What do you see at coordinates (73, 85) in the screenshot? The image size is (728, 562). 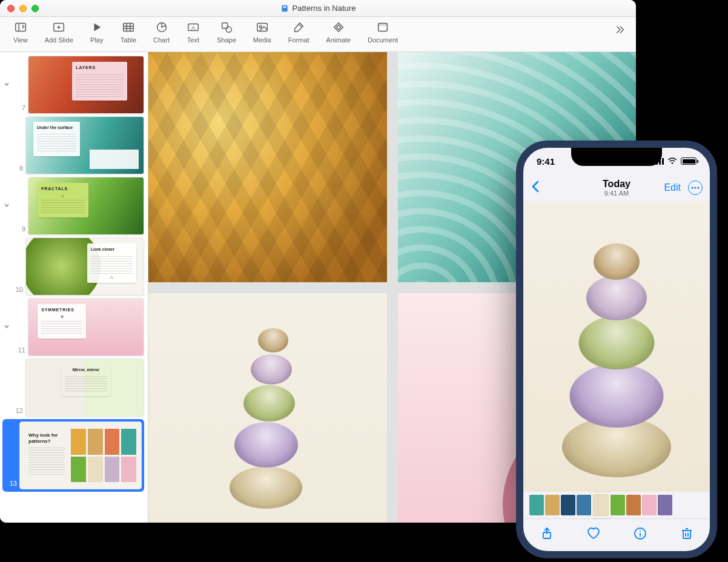 I see `slide-thumbnail-7: 7 LAYERS` at bounding box center [73, 85].